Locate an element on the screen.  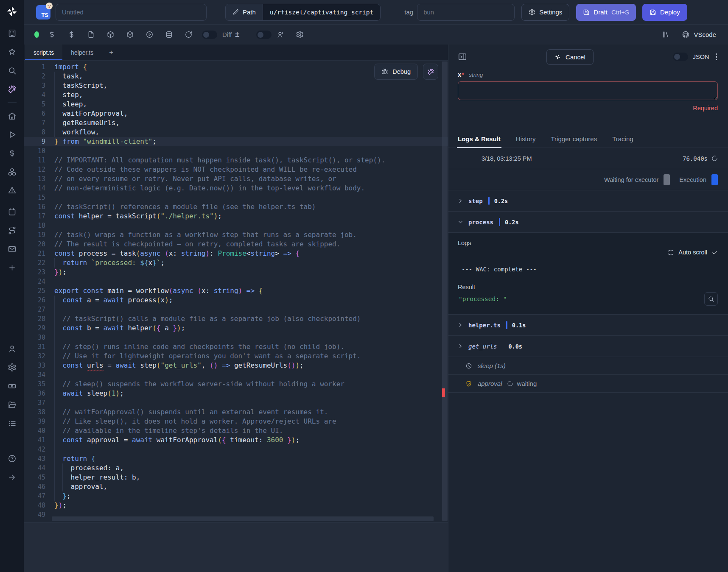
server-cog-icon is located at coordinates (12, 386).